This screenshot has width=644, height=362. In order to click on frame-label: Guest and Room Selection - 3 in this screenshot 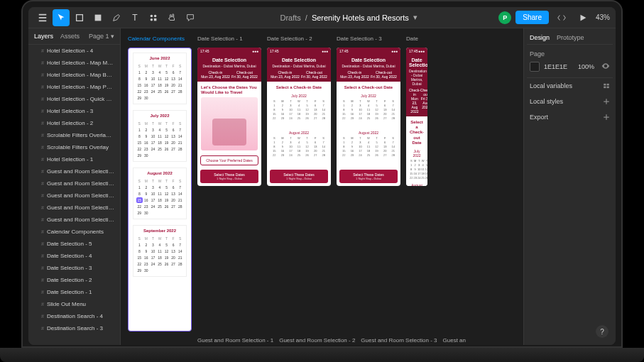, I will do `click(399, 341)`.